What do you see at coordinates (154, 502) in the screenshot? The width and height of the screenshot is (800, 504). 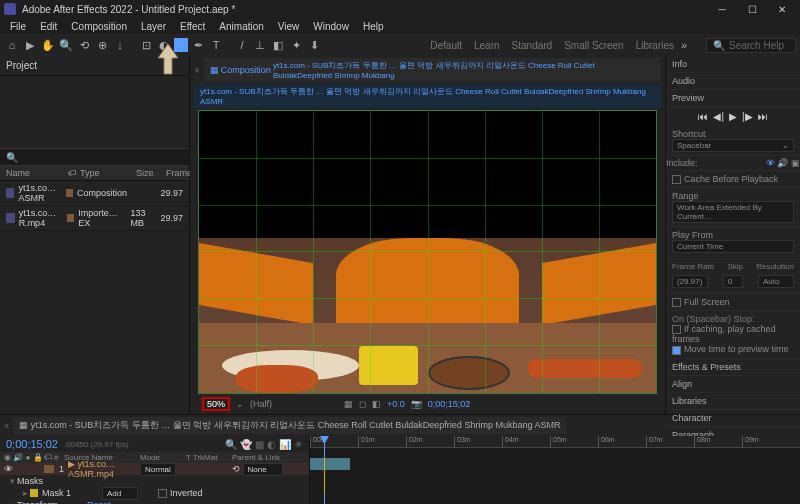 I see `transform-row: ▸TransformReset` at bounding box center [154, 502].